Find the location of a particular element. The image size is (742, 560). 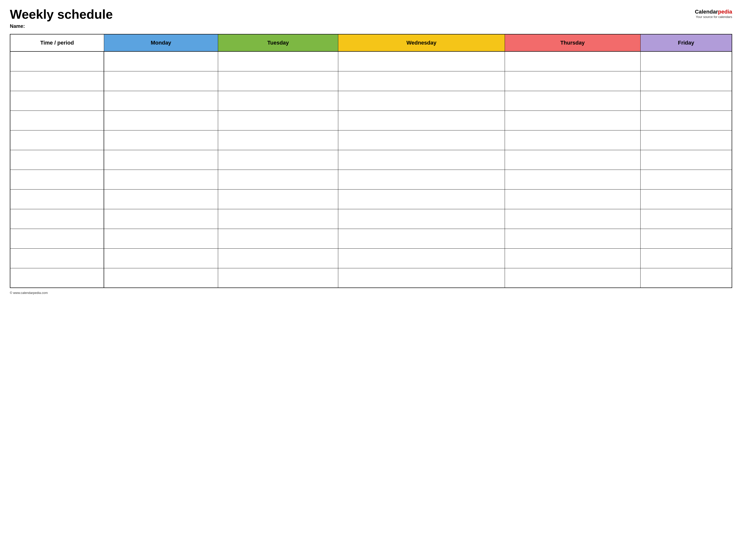

col-header-wednesday: Wednesday is located at coordinates (421, 43).